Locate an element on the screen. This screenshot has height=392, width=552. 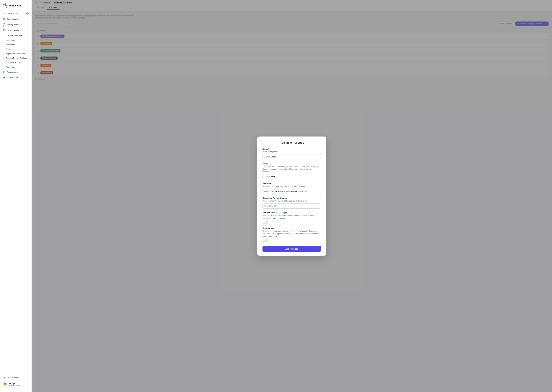
logo-text: Transcend is located at coordinates (15, 6).